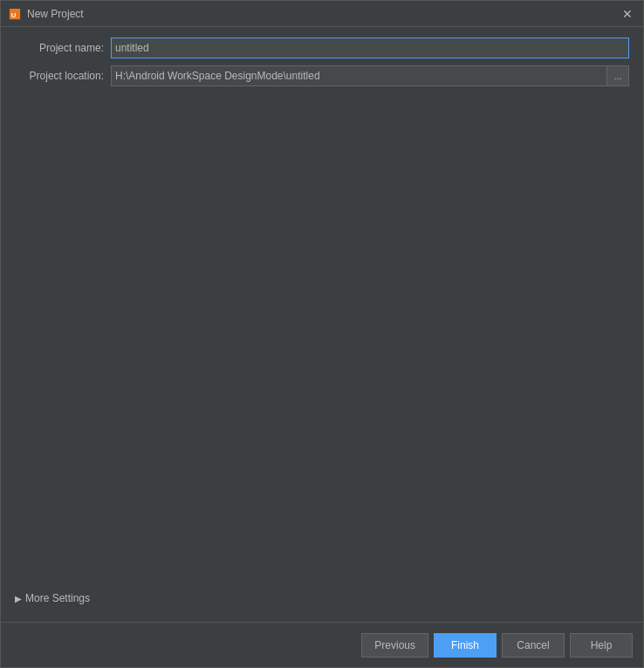  Describe the element at coordinates (322, 76) in the screenshot. I see `project-location-row: Project location: ...` at that location.